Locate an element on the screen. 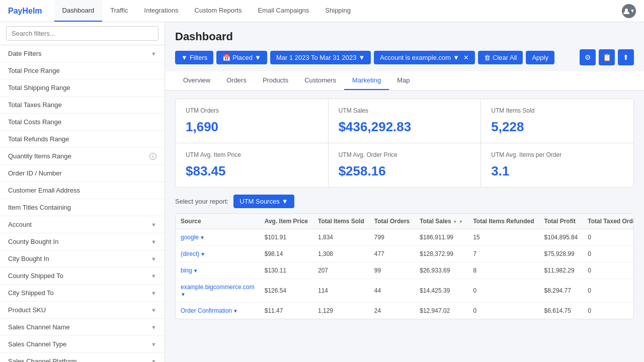  cell-total-items-sold: 1,129 is located at coordinates (341, 311).